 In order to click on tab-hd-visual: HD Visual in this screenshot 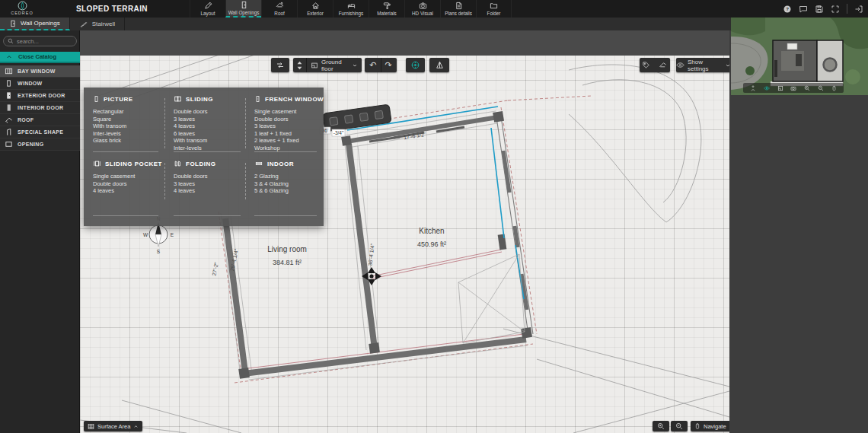, I will do `click(422, 9)`.